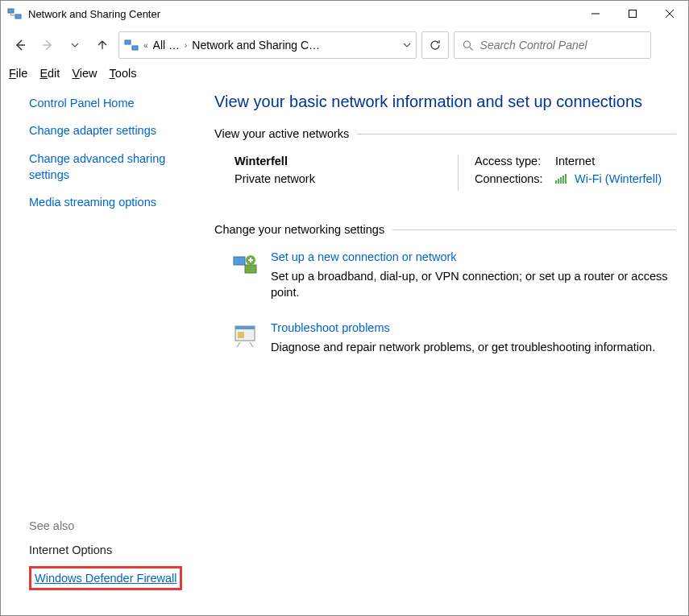  I want to click on search-icon, so click(468, 45).